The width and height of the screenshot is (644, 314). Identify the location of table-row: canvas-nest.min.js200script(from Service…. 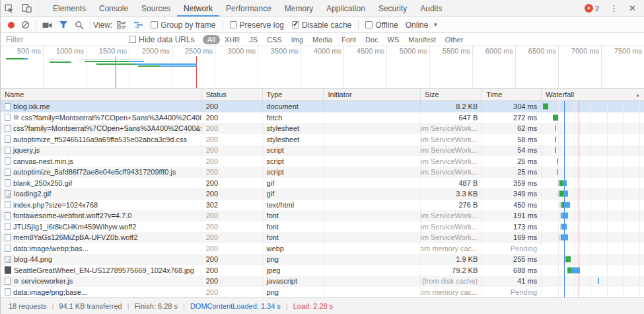
(322, 161).